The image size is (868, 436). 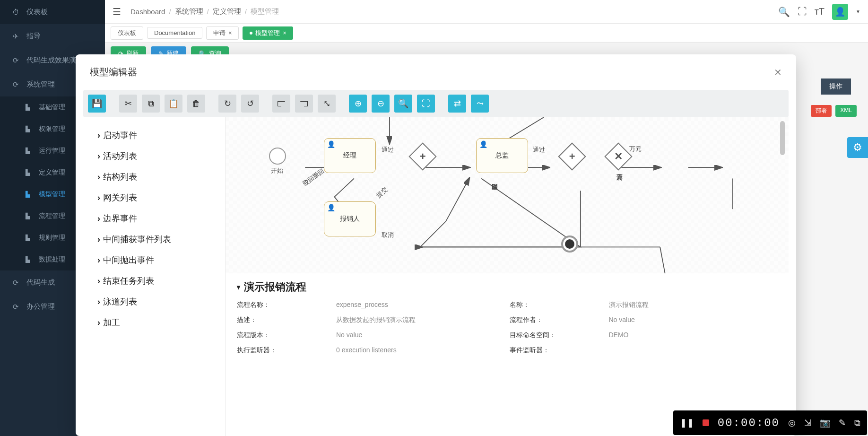 What do you see at coordinates (821, 111) in the screenshot?
I see `deploy-badge: 部署` at bounding box center [821, 111].